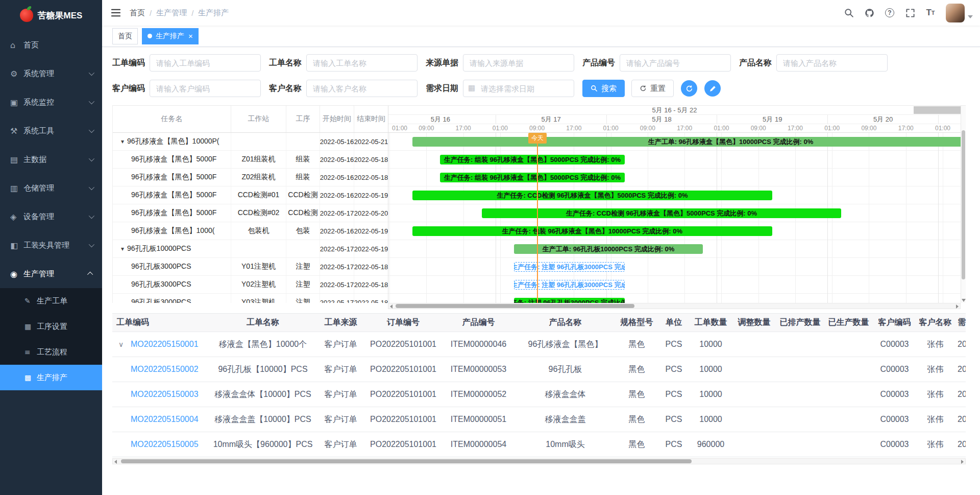  Describe the element at coordinates (125, 344) in the screenshot. I see `chevron-down-icon: ∨` at that location.